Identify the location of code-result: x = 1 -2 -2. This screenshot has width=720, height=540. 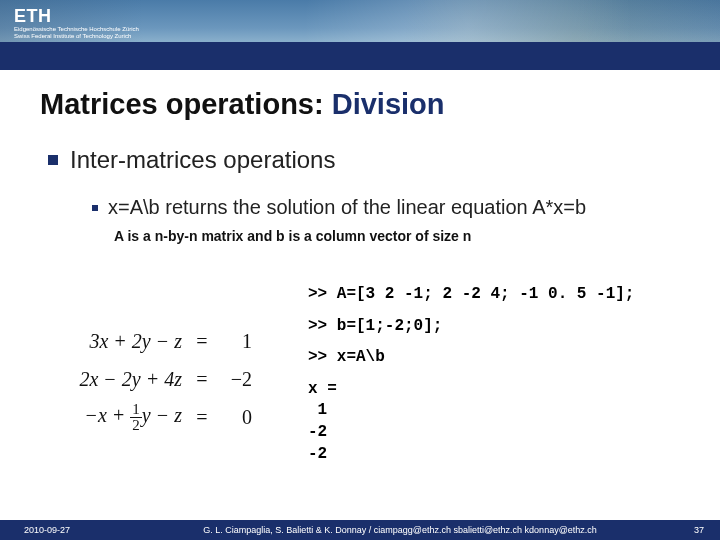
(508, 422).